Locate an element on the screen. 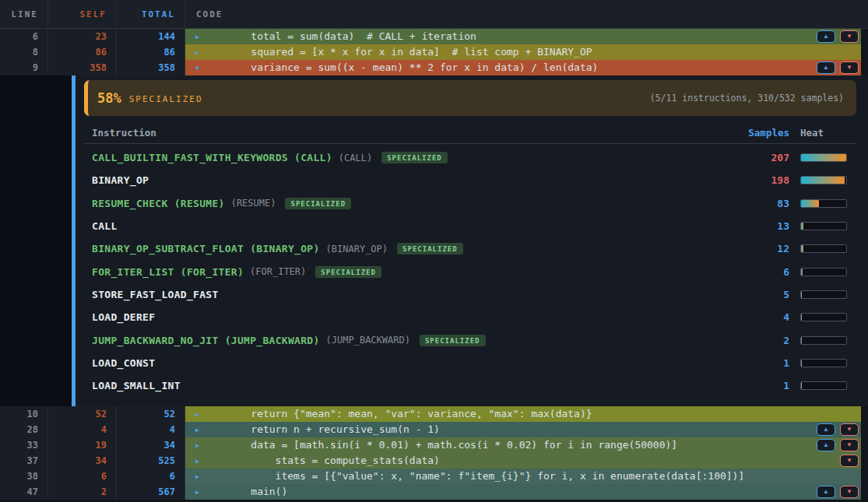  code-line-row: 2844▶ return n + recursive_sum(n - 1)▲▼ is located at coordinates (434, 430).